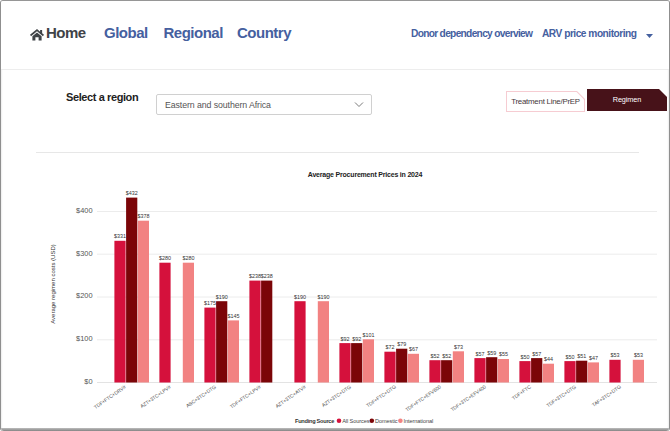 Image resolution: width=670 pixels, height=431 pixels. What do you see at coordinates (366, 175) in the screenshot?
I see `svg-text:Average Procurement Prices in: Average Procurement Prices in 2024` at bounding box center [366, 175].